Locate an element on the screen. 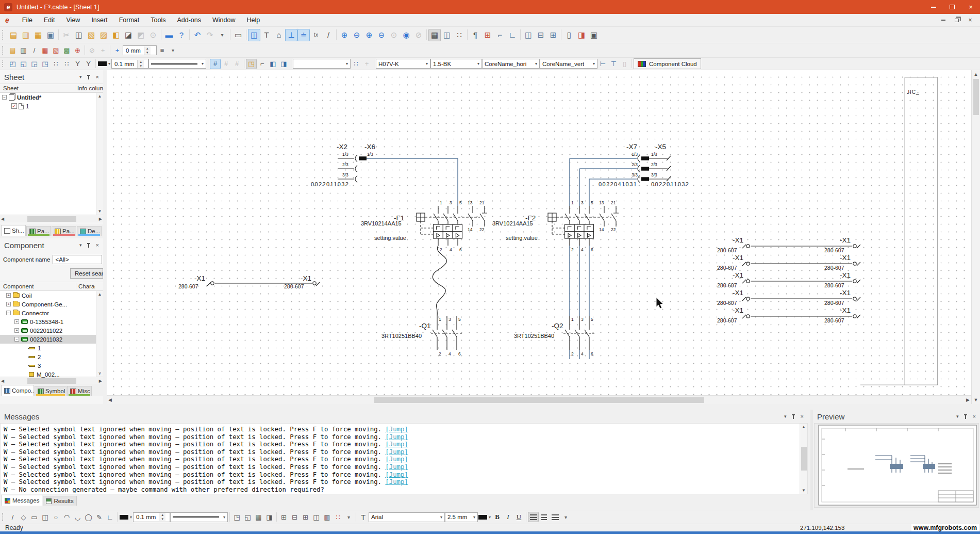  polygon-mode-toggle: ⌂ is located at coordinates (279, 35).